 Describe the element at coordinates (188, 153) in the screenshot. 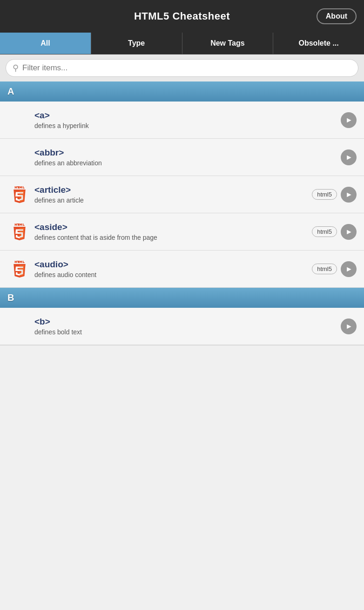

I see `item-tag: <abbr>` at that location.